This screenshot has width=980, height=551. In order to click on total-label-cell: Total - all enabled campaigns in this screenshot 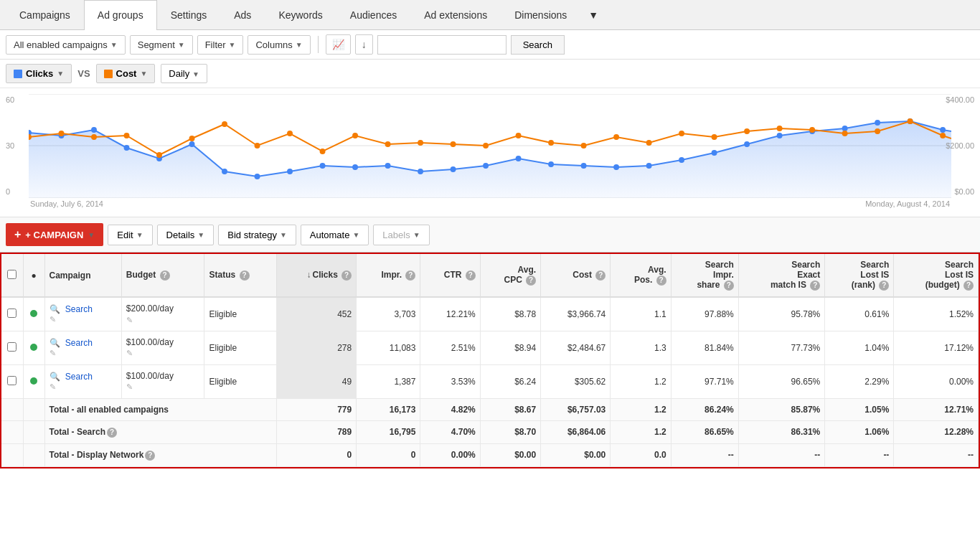, I will do `click(161, 409)`.